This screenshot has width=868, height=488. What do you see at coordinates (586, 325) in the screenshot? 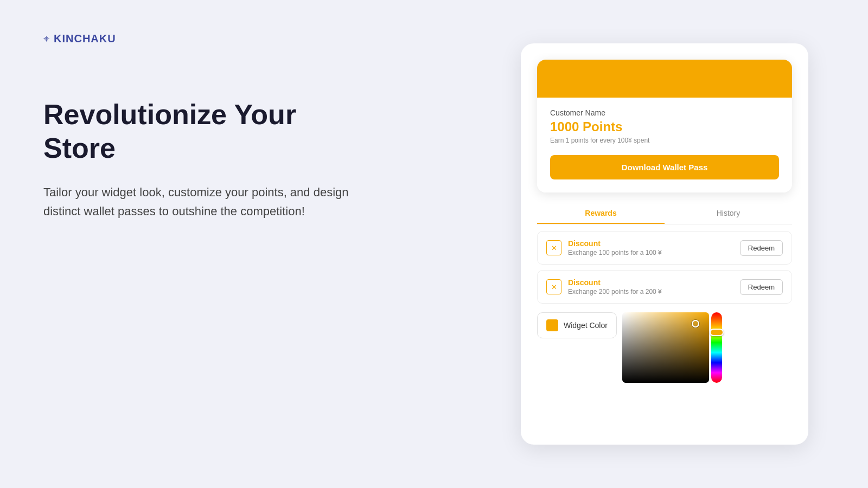
I see `widget-color-label: Widget Color` at bounding box center [586, 325].